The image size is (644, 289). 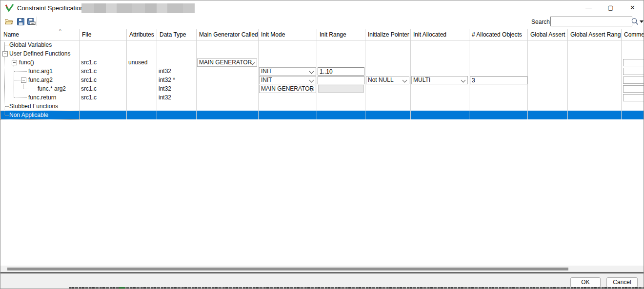 What do you see at coordinates (499, 80) in the screenshot?
I see `allocated-objects-input` at bounding box center [499, 80].